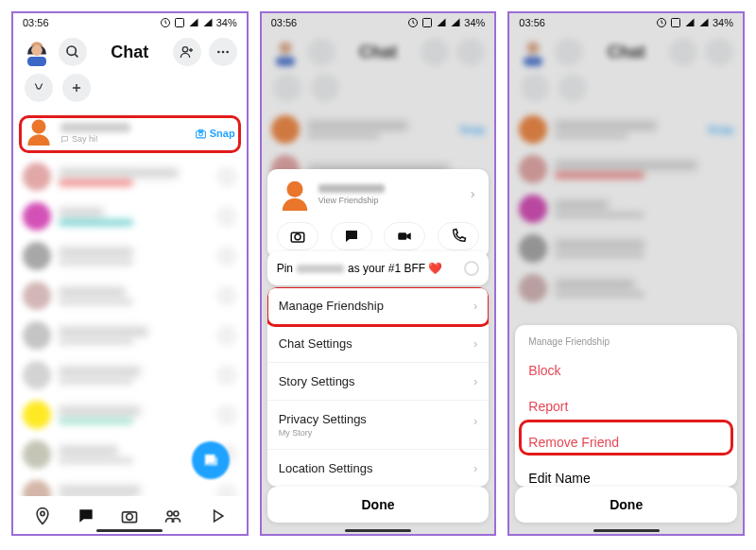 The width and height of the screenshot is (756, 550). Describe the element at coordinates (626, 442) in the screenshot. I see `remove-friend-row: Remove Friend` at that location.